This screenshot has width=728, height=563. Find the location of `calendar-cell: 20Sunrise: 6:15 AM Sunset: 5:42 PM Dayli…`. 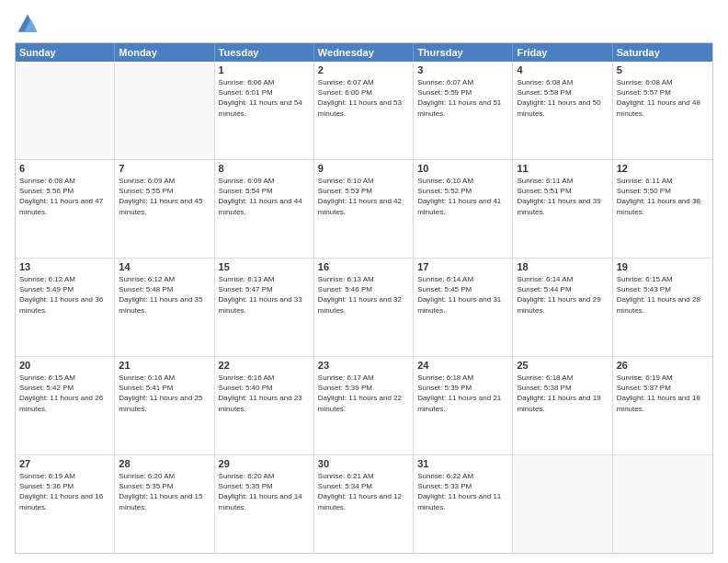

calendar-cell: 20Sunrise: 6:15 AM Sunset: 5:42 PM Dayli… is located at coordinates (65, 406).